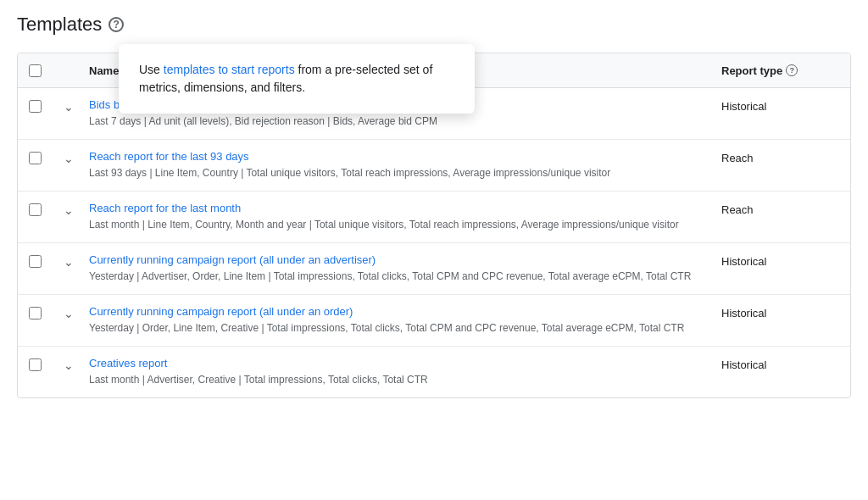  What do you see at coordinates (397, 156) in the screenshot?
I see `row-title-link: Reach report for the last 93 days` at bounding box center [397, 156].